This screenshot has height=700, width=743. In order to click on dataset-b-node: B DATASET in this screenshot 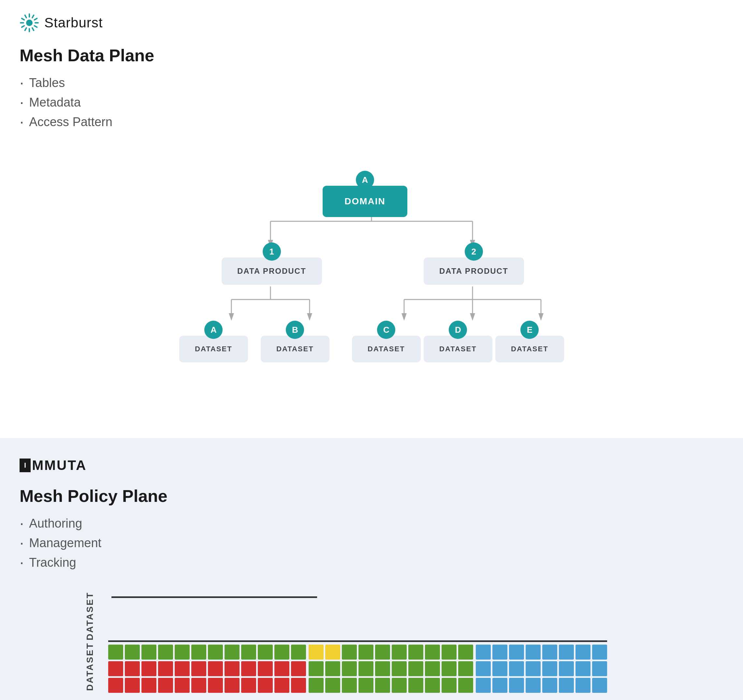, I will do `click(295, 342)`.